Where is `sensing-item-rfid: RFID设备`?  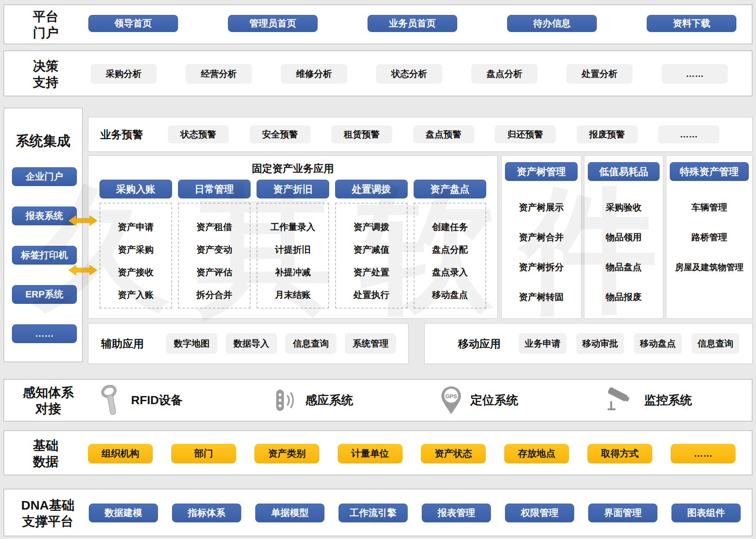 sensing-item-rfid: RFID设备 is located at coordinates (142, 400).